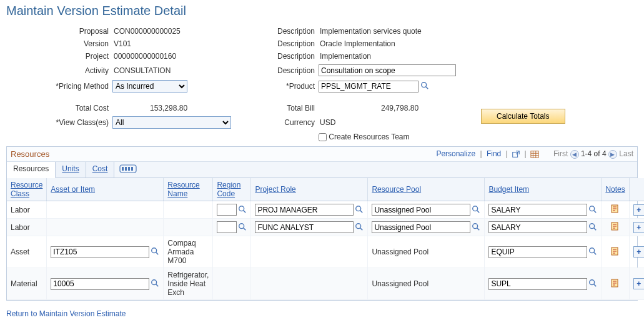 This screenshot has width=644, height=320. Describe the element at coordinates (66, 314) in the screenshot. I see `return-link: Return to Maintain Version Estimate` at that location.